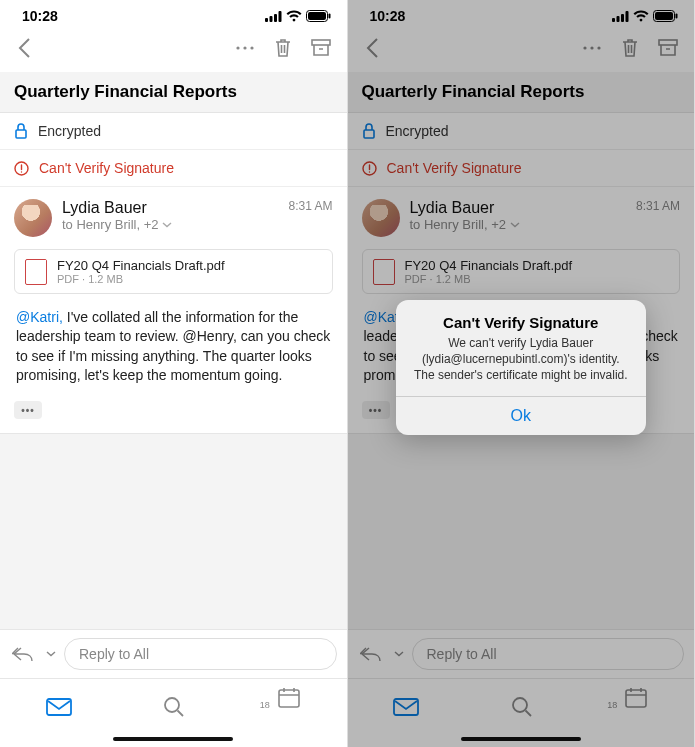  What do you see at coordinates (59, 707) in the screenshot?
I see `tab-mail` at bounding box center [59, 707].